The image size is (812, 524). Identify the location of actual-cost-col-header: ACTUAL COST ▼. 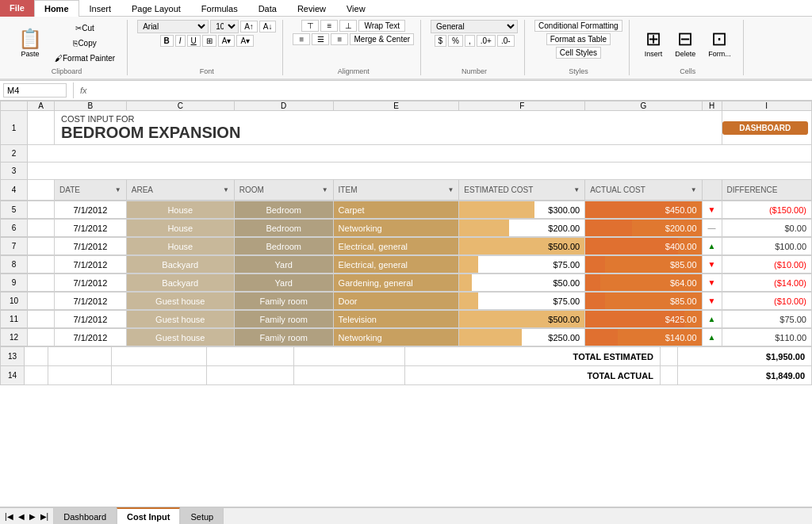
(644, 190).